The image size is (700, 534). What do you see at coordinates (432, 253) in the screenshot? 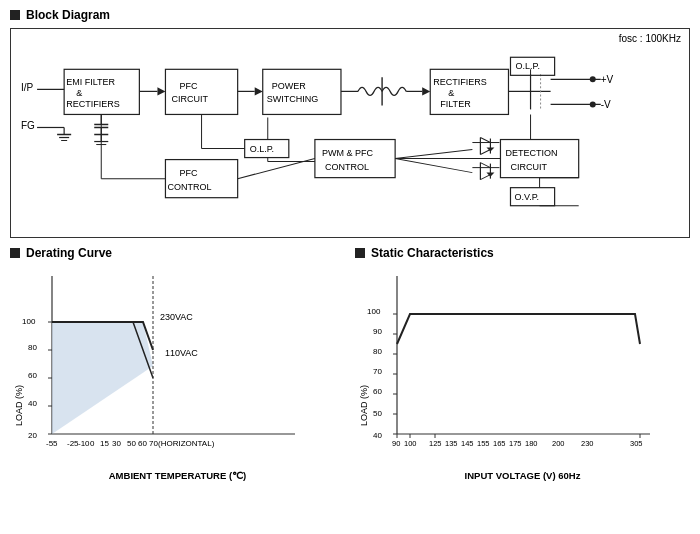
I see `static-title: Static Characteristics` at bounding box center [432, 253].